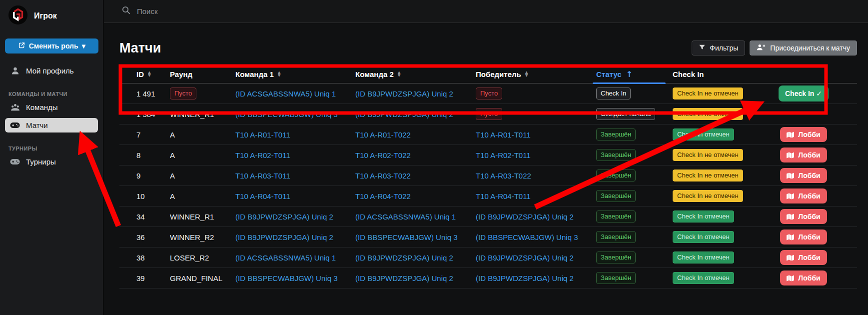 The height and width of the screenshot is (315, 868). Describe the element at coordinates (18, 16) in the screenshot. I see `app-logo` at that location.